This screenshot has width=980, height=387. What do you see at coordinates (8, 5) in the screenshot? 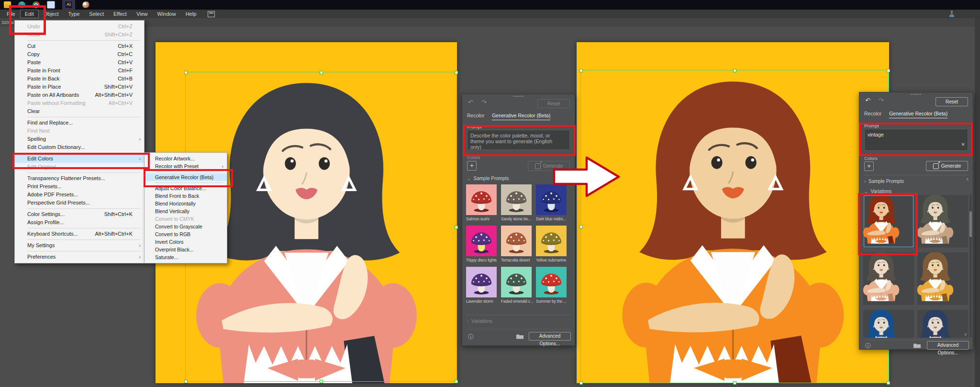
I see `explorer-icon` at bounding box center [8, 5].